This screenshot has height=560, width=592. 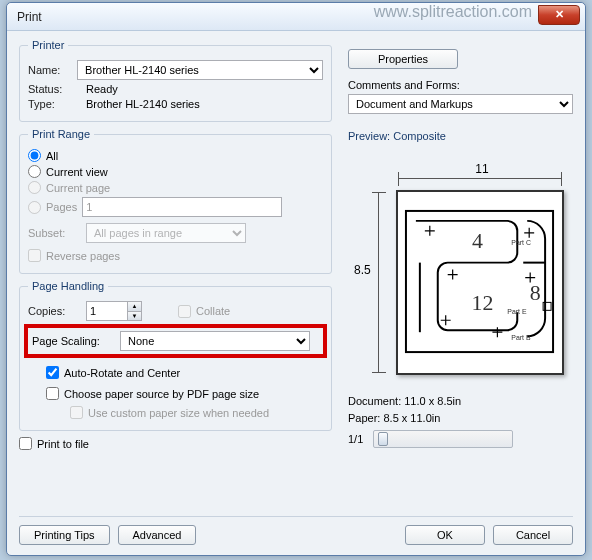 I want to click on collate-checkbox, so click(x=184, y=312).